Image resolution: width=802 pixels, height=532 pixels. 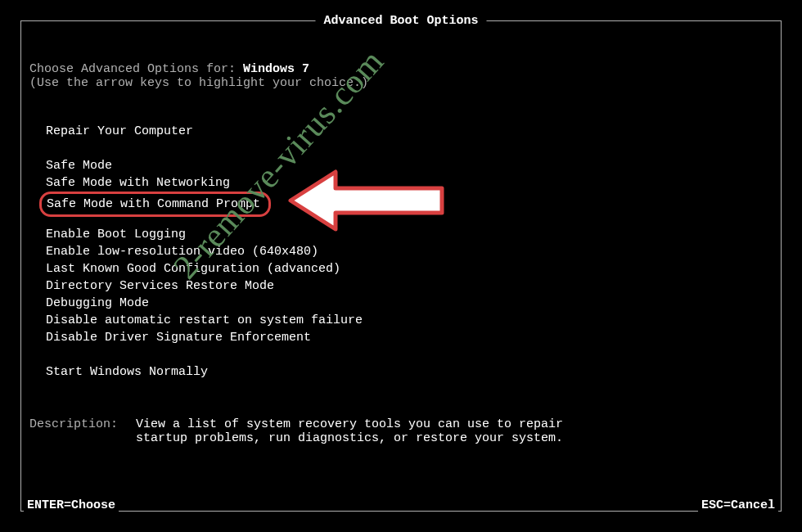 What do you see at coordinates (136, 69) in the screenshot?
I see `intro-prefix: Choose Advanced Options for:` at bounding box center [136, 69].